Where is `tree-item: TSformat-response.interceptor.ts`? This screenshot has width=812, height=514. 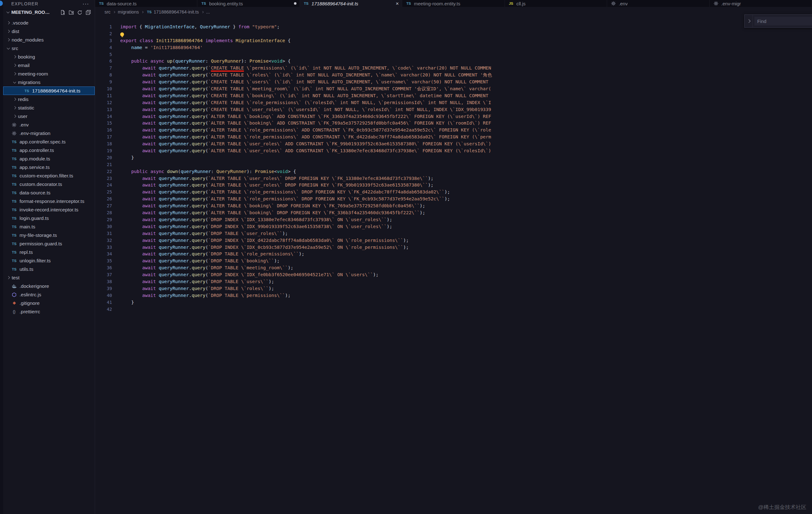
tree-item: TSformat-response.interceptor.ts is located at coordinates (49, 201).